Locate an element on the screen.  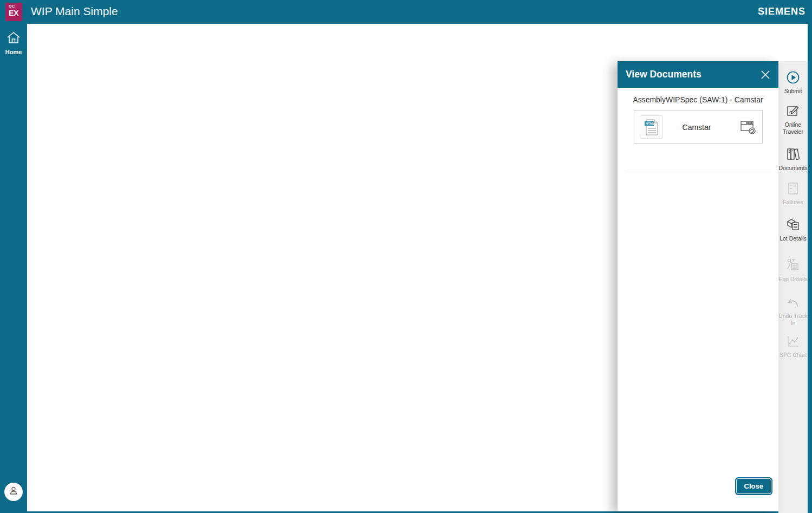
rail-item-documents: Documents is located at coordinates (793, 159).